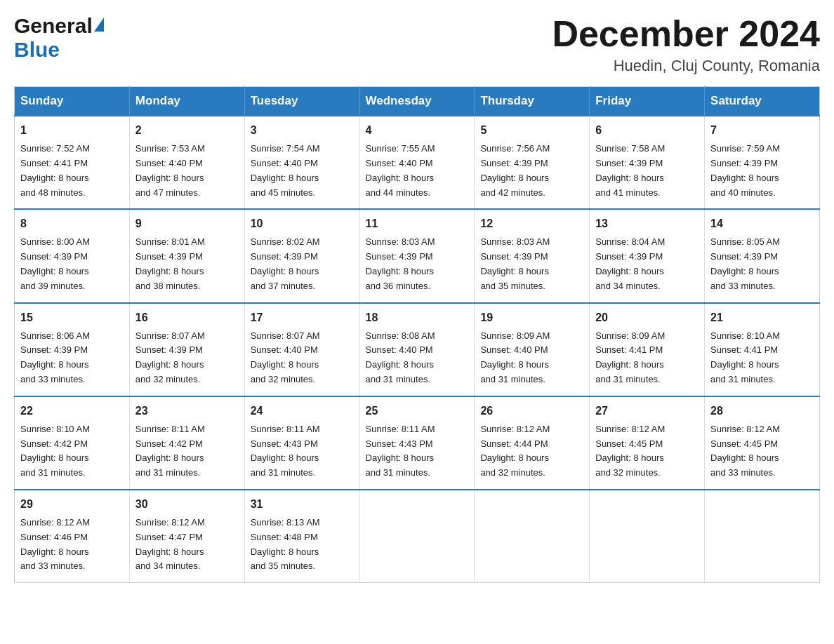 The image size is (834, 644). I want to click on day-number: 7, so click(762, 130).